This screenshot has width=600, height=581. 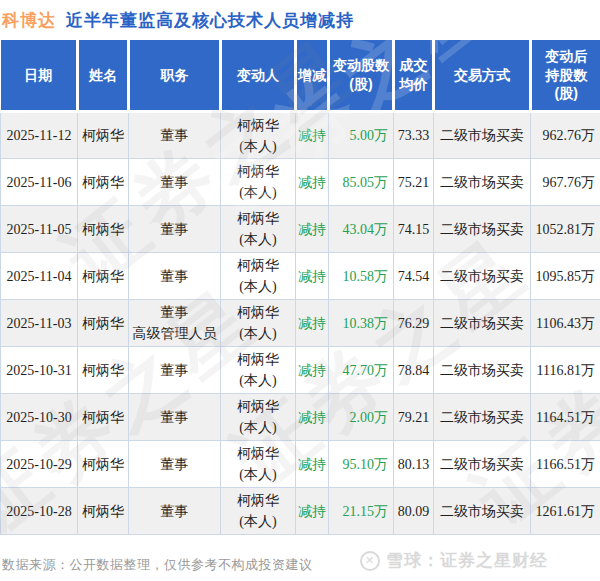 I want to click on column-header-1: 姓名, so click(x=104, y=76).